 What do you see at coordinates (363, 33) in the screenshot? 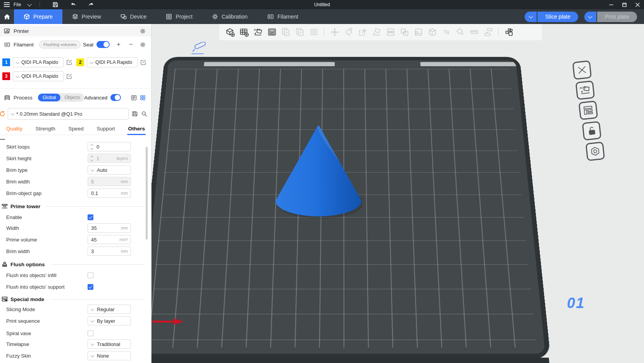
I see `scale-icon` at bounding box center [363, 33].